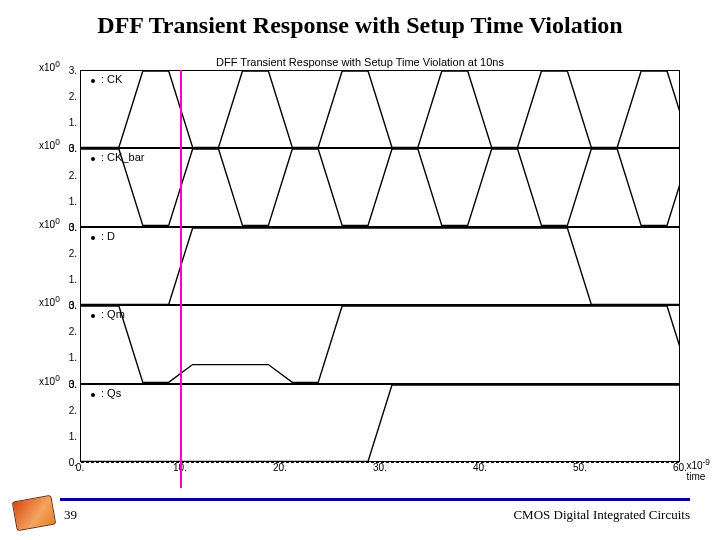 This screenshot has width=720, height=540. What do you see at coordinates (680, 468) in the screenshot?
I see `x-tick-label: 60.` at bounding box center [680, 468].